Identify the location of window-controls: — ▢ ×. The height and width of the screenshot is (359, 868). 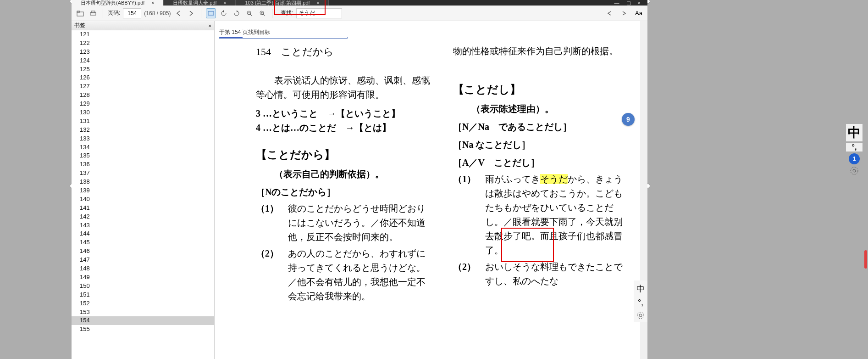
(631, 3).